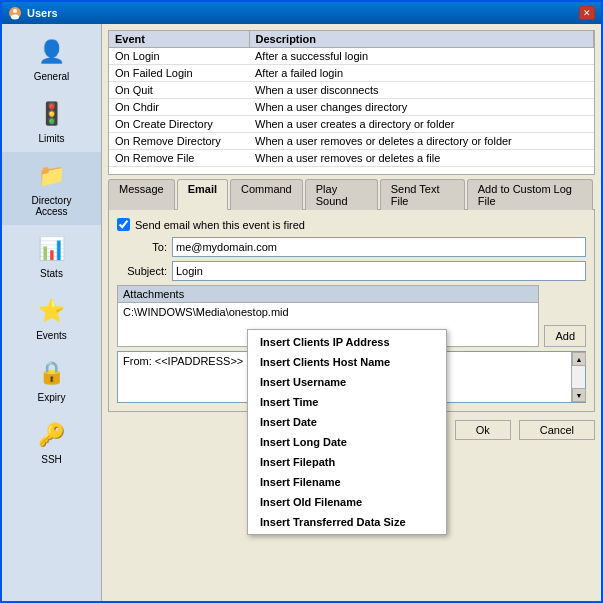 This screenshot has width=603, height=603. What do you see at coordinates (347, 522) in the screenshot?
I see `context-menu-item: Insert Transferred Data Size` at bounding box center [347, 522].